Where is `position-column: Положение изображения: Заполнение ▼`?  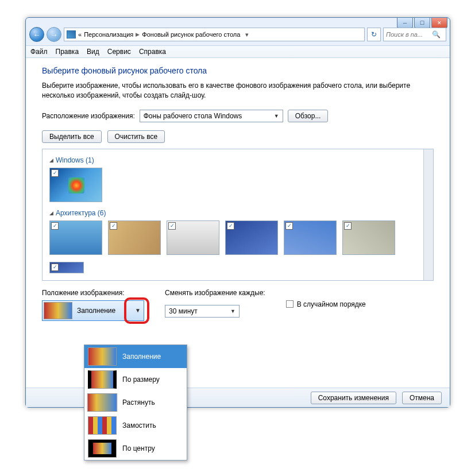 position-column: Положение изображения: Заполнение ▼ is located at coordinates (93, 305).